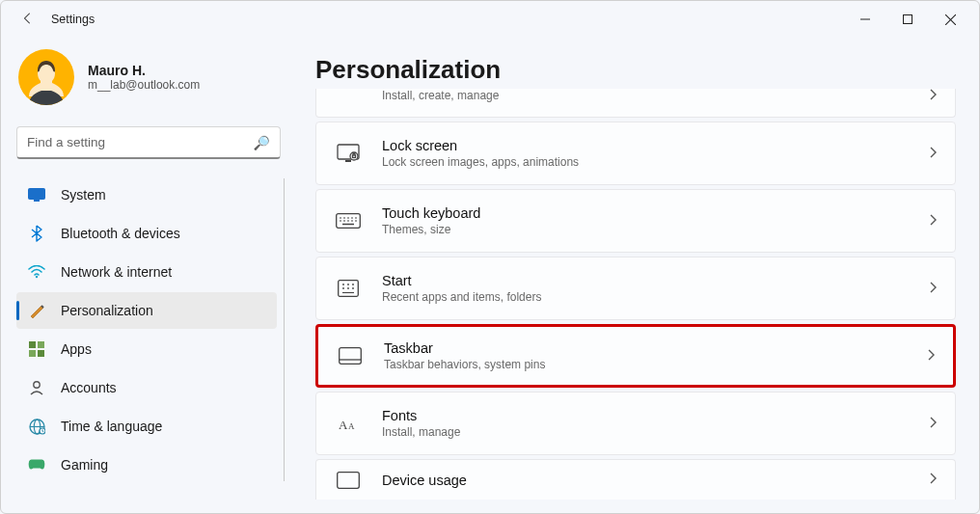 The height and width of the screenshot is (514, 980). What do you see at coordinates (645, 348) in the screenshot?
I see `settings-item-title: Taskbar` at bounding box center [645, 348].